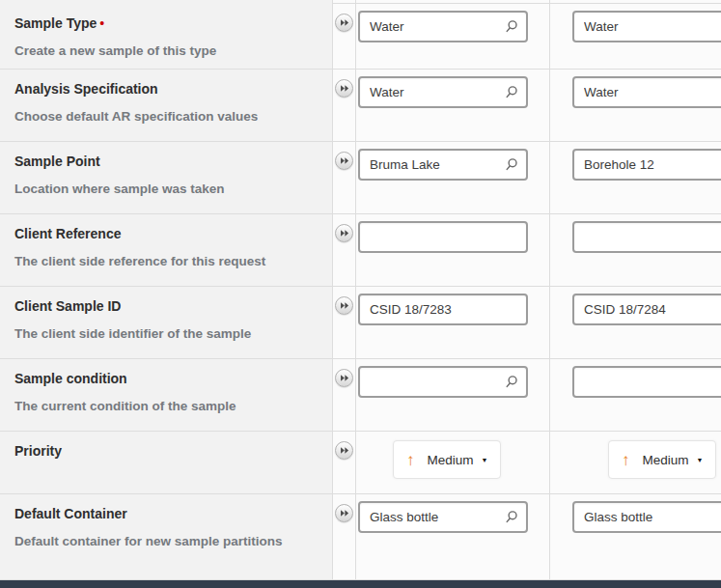 The image size is (721, 588). What do you see at coordinates (71, 514) in the screenshot?
I see `field-label: Default Container` at bounding box center [71, 514].